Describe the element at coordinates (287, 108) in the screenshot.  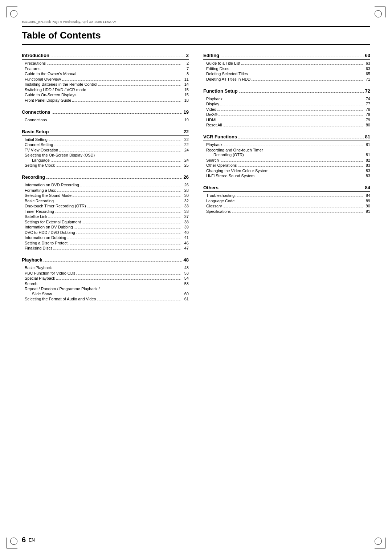
I see `toc-section: Function Setup72Playback74Display77Video…` at that location.